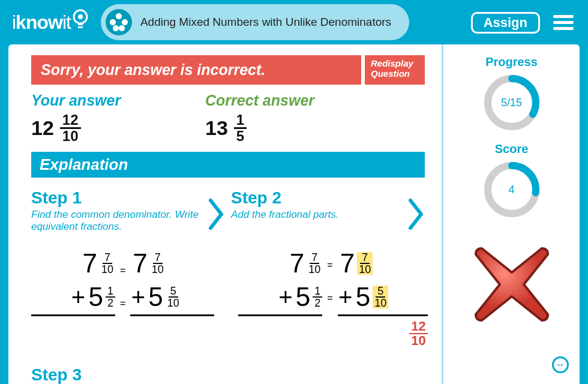 The width and height of the screenshot is (588, 384). I want to click on progress-text: 5/15, so click(512, 103).